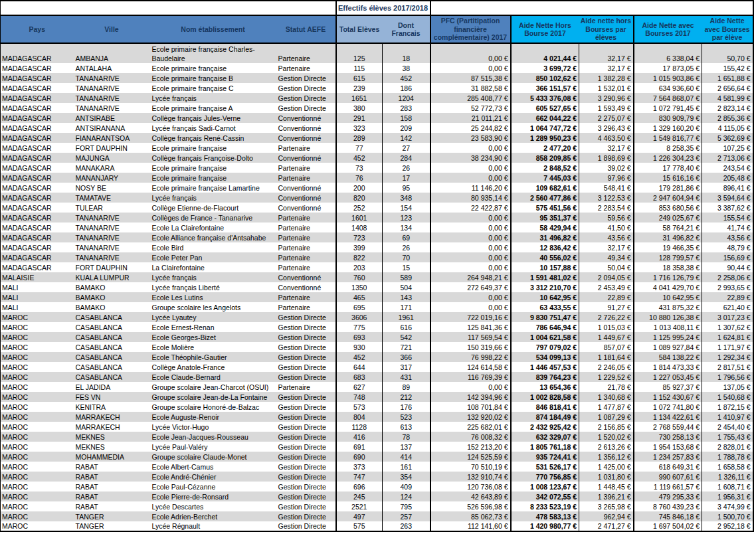 Image resolution: width=756 pixels, height=534 pixels. I want to click on cell-ville: RABAT, so click(112, 477).